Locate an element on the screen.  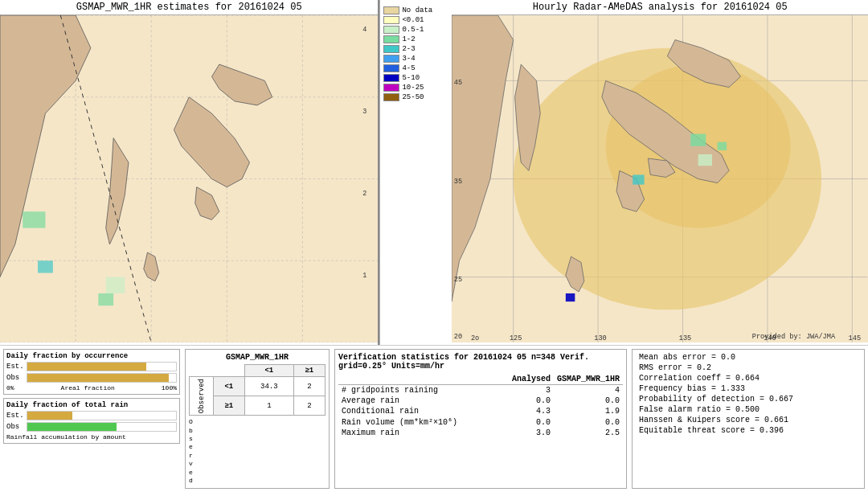
stats-analysed-4: 3.0 is located at coordinates (531, 433).